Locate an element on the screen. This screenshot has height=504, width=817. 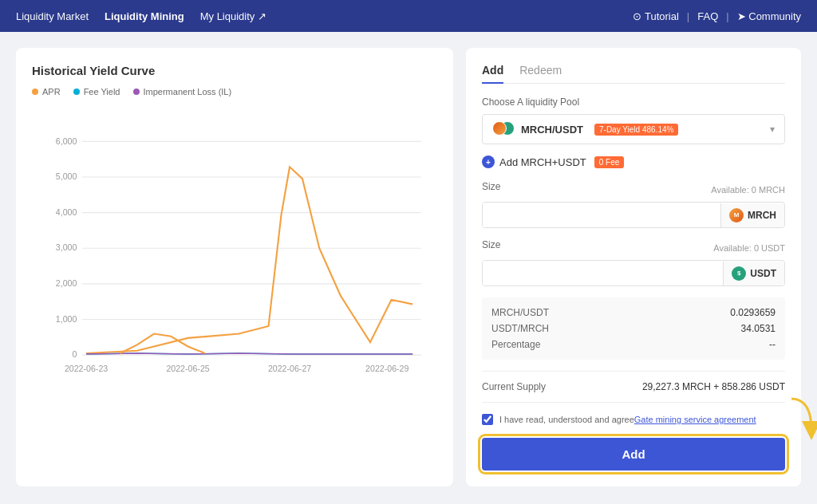
usdt-input is located at coordinates (603, 273).